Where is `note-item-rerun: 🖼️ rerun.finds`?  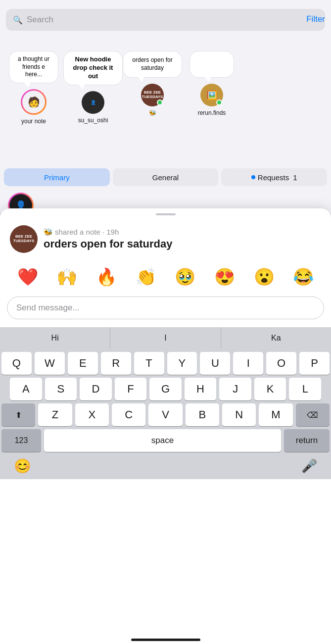
note-item-rerun: 🖼️ rerun.finds is located at coordinates (212, 84).